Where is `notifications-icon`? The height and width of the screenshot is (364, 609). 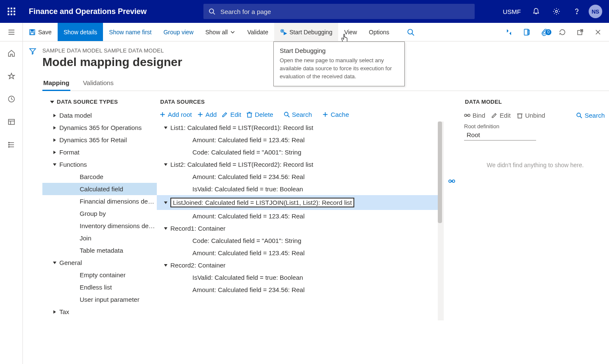
notifications-icon is located at coordinates (536, 11).